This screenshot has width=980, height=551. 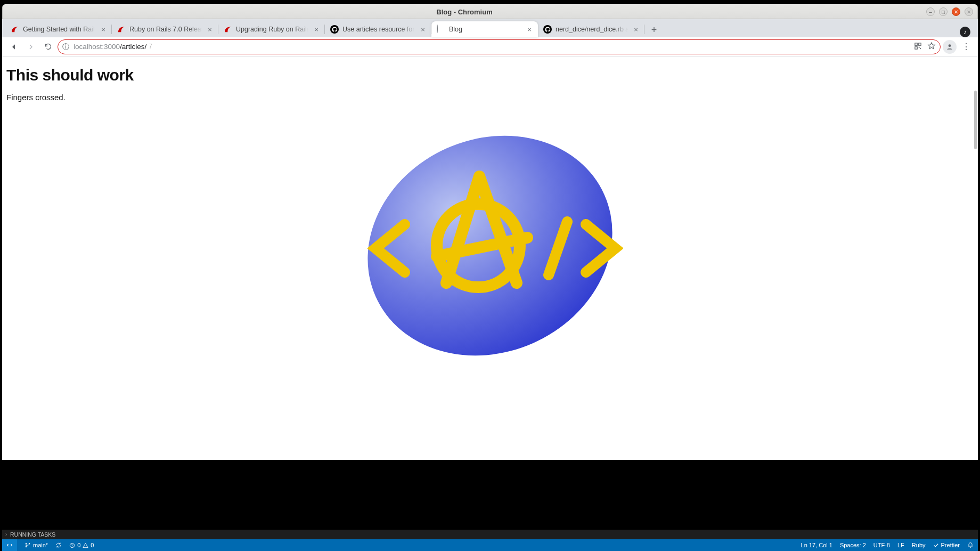 What do you see at coordinates (490, 47) in the screenshot?
I see `browser-toolbar: ⓘ localhost:3000/articles/7 ⋮` at bounding box center [490, 47].